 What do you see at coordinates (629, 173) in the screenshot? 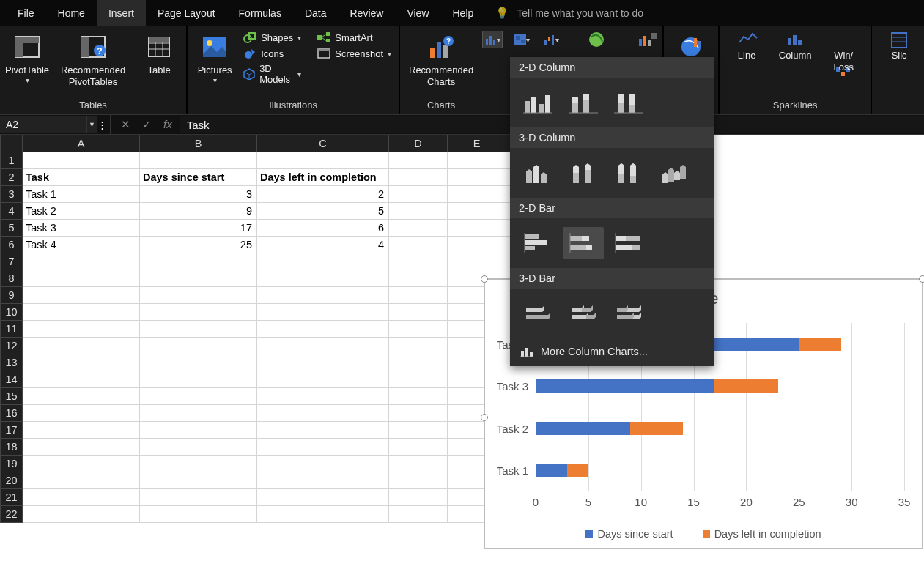
I see `chart-3d-100pct-stacked-column` at bounding box center [629, 173].